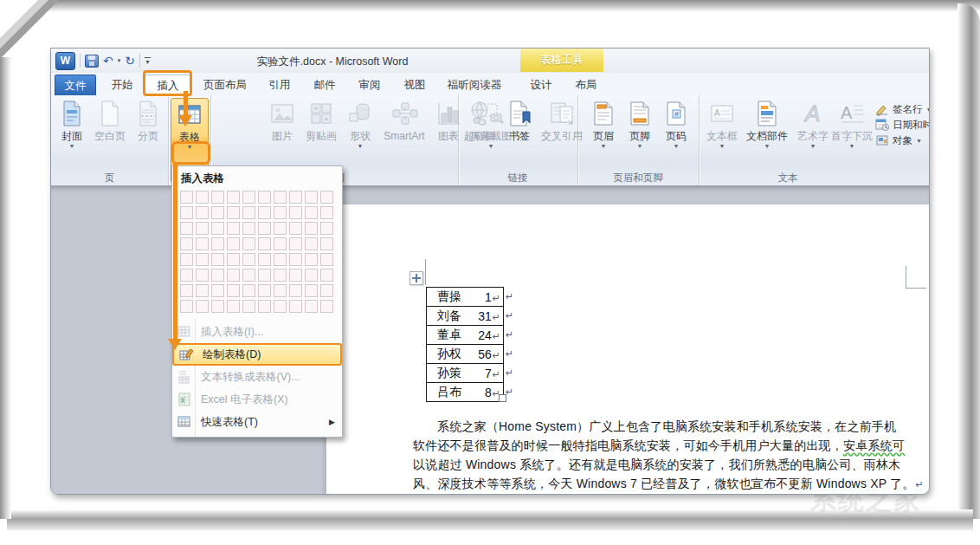 The image size is (980, 545). Describe the element at coordinates (502, 399) in the screenshot. I see `table-resize-handle` at that location.